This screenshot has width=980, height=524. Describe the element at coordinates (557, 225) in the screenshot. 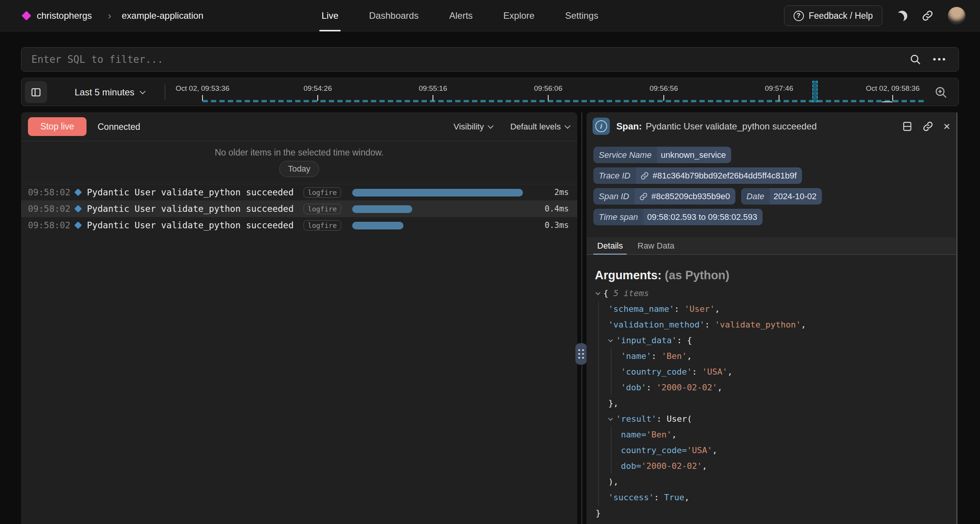

I see `trace-row-duration-label: 0.3ms` at that location.